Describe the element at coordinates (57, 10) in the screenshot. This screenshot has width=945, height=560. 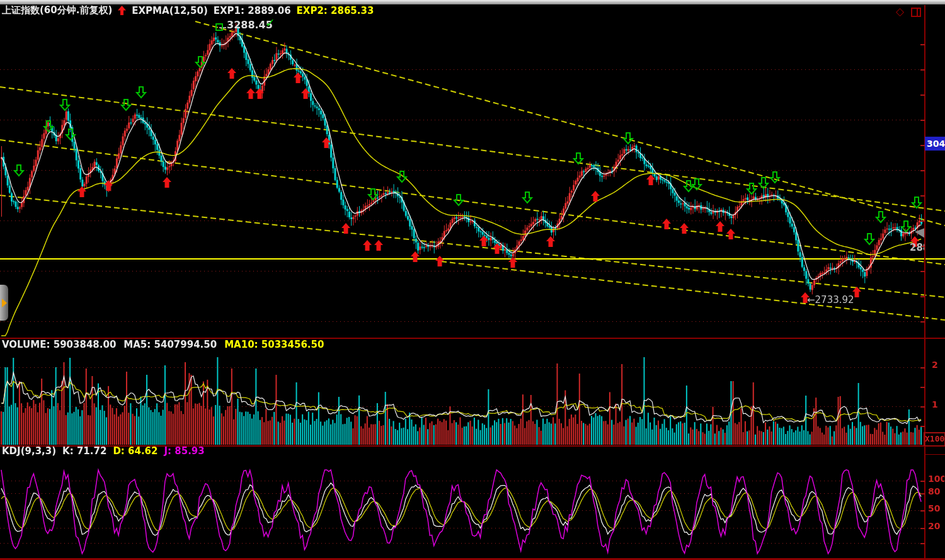
I see `symbol-title: 上证指数(60分钟.前复权)` at that location.